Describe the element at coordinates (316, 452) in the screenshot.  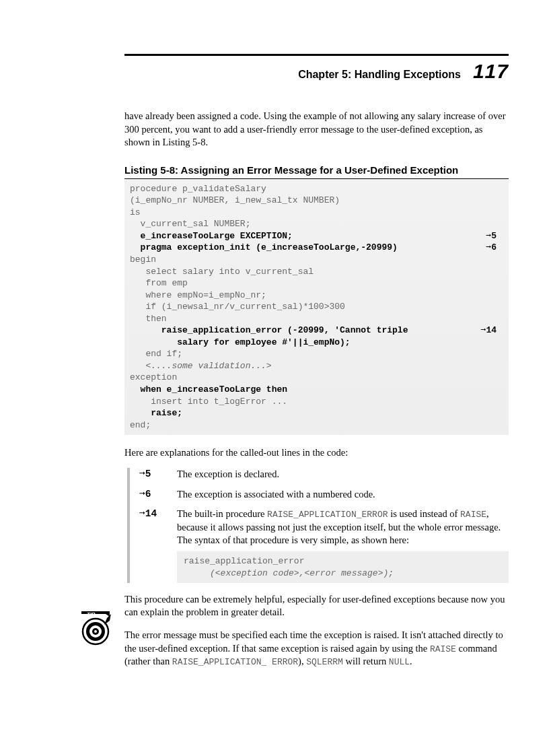
I see `explanation-intro: Here are explanations for the called-out…` at that location.